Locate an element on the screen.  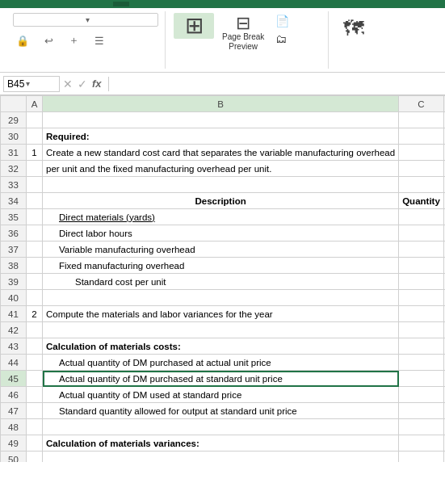
cell-c37 is located at coordinates (422, 250).